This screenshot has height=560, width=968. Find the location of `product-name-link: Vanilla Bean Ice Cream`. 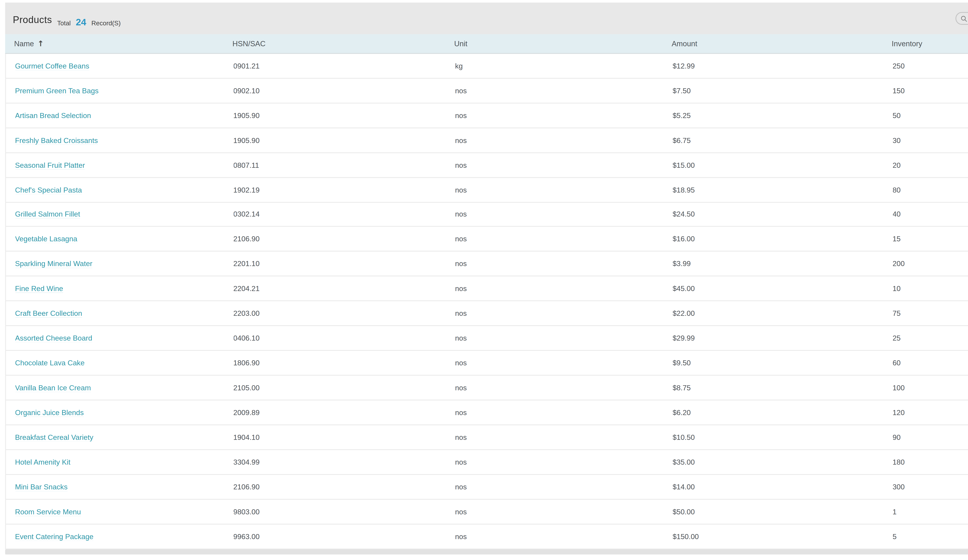

product-name-link: Vanilla Bean Ice Cream is located at coordinates (53, 388).